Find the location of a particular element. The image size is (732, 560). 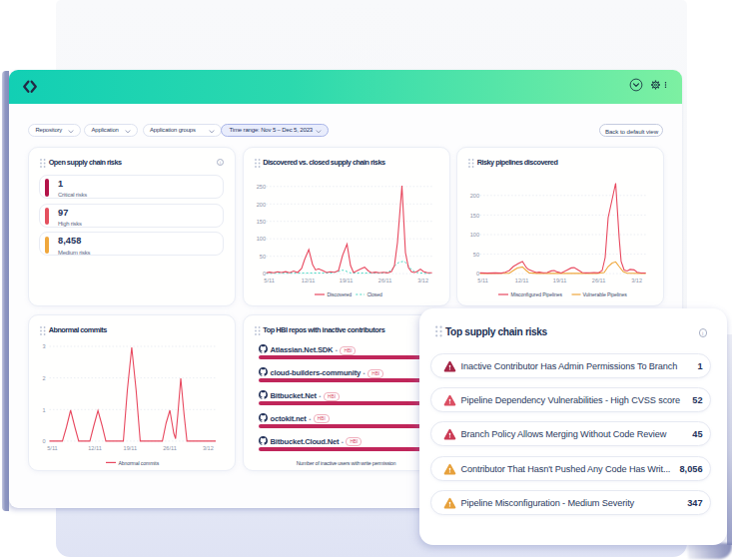

svg-text: 1 is located at coordinates (44, 410).